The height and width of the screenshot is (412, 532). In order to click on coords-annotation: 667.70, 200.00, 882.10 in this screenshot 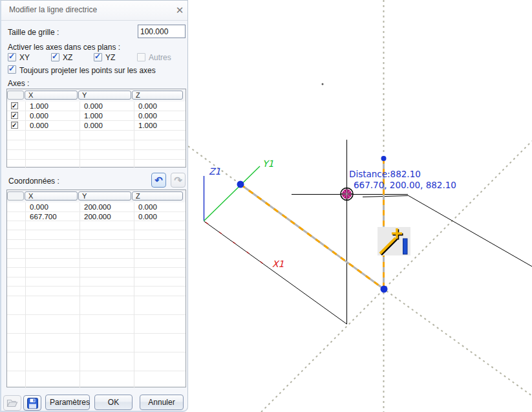, I will do `click(405, 185)`.